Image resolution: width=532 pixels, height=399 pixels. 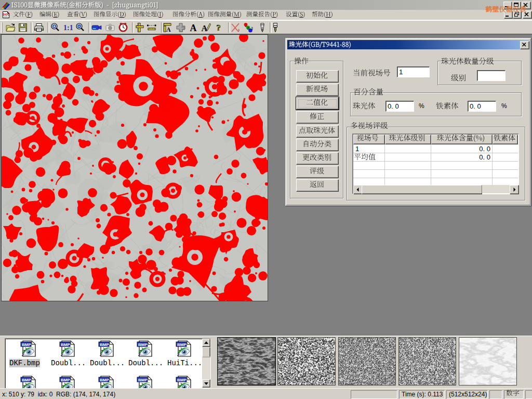 What do you see at coordinates (252, 28) in the screenshot?
I see `svg-text: 3` at bounding box center [252, 28].